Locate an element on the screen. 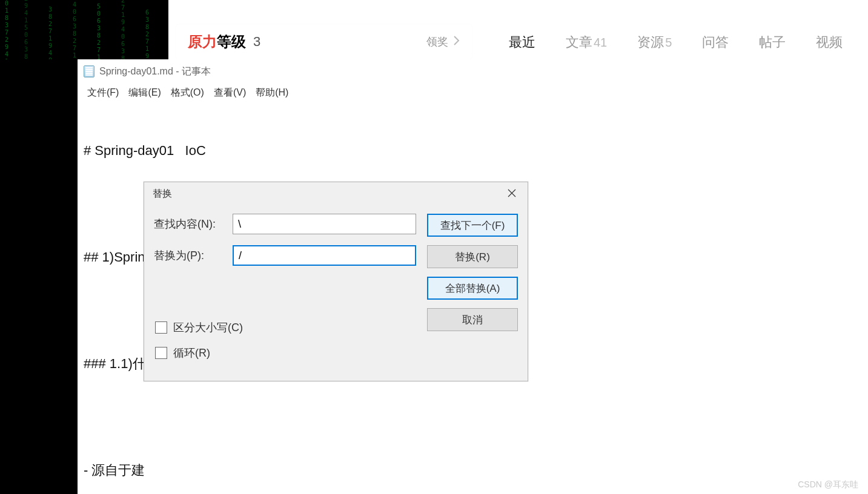 The height and width of the screenshot is (494, 868). notepad-title: Spring-day01.md - 记事本 is located at coordinates (155, 71).